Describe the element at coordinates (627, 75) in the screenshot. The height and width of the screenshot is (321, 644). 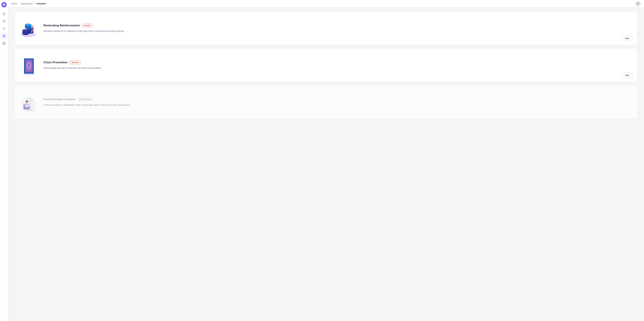
I see `churn-edit-button: Edit` at that location.